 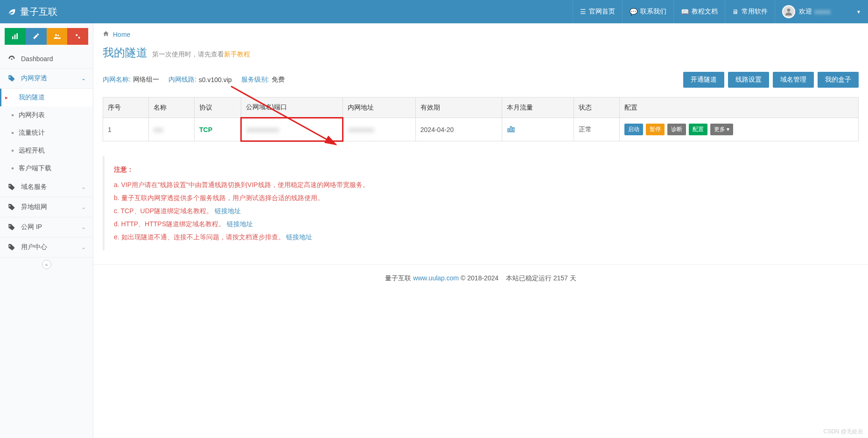 What do you see at coordinates (511, 131) in the screenshot?
I see `traffic-chart-icon` at bounding box center [511, 131].